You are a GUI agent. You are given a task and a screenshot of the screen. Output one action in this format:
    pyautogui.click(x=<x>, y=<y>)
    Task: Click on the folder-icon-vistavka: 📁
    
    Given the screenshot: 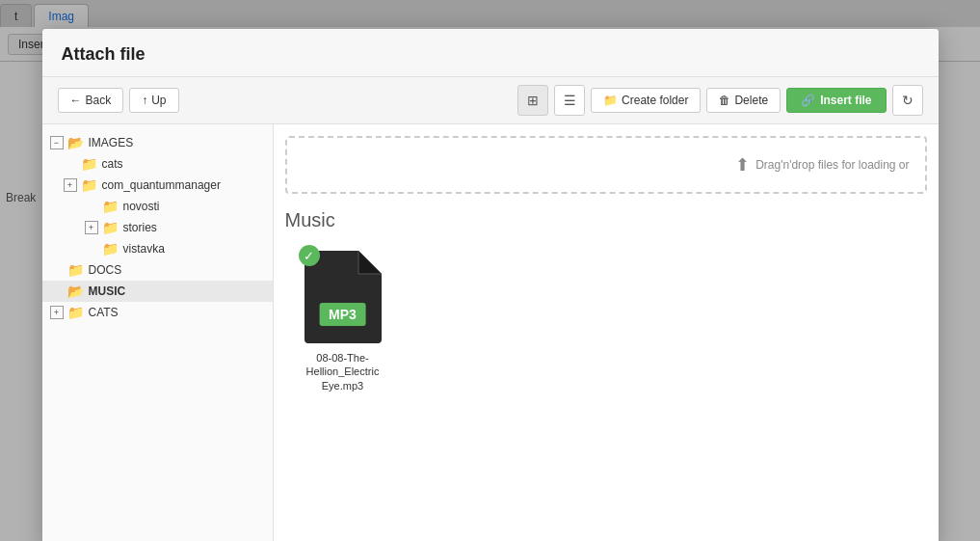 What is the action you would take?
    pyautogui.click(x=110, y=249)
    